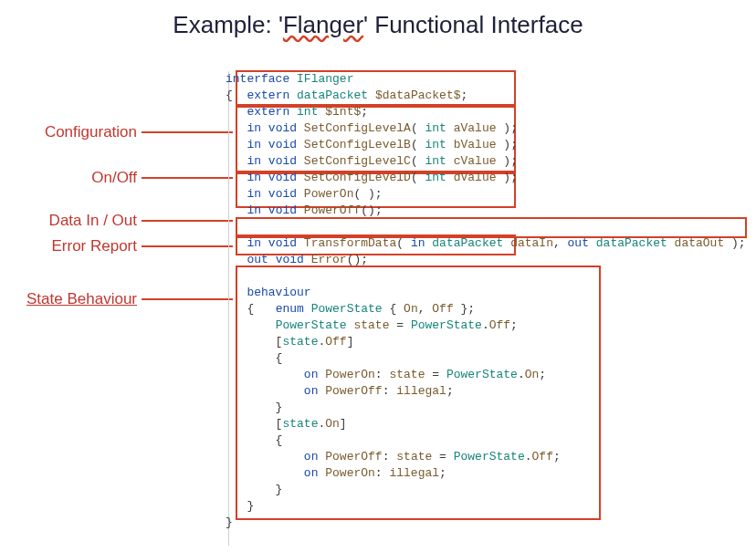  What do you see at coordinates (187, 299) in the screenshot?
I see `label-line-behaviour` at bounding box center [187, 299].